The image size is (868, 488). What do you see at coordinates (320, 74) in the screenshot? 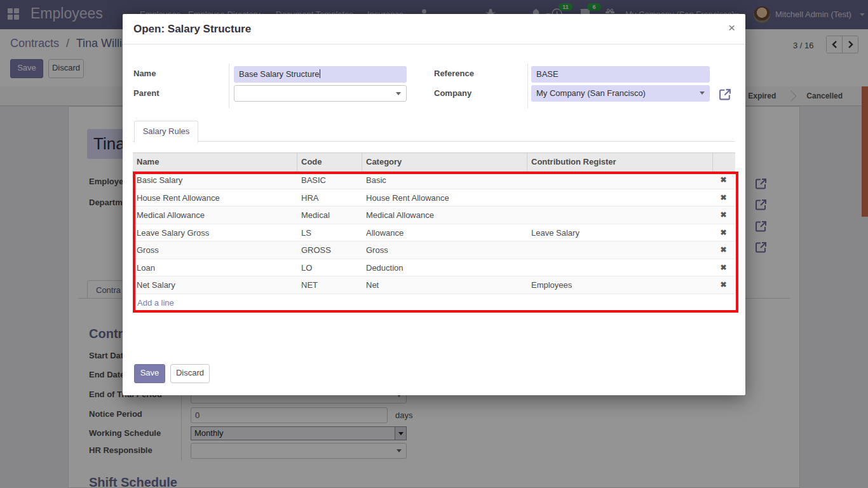
I see `text-cursor` at bounding box center [320, 74].